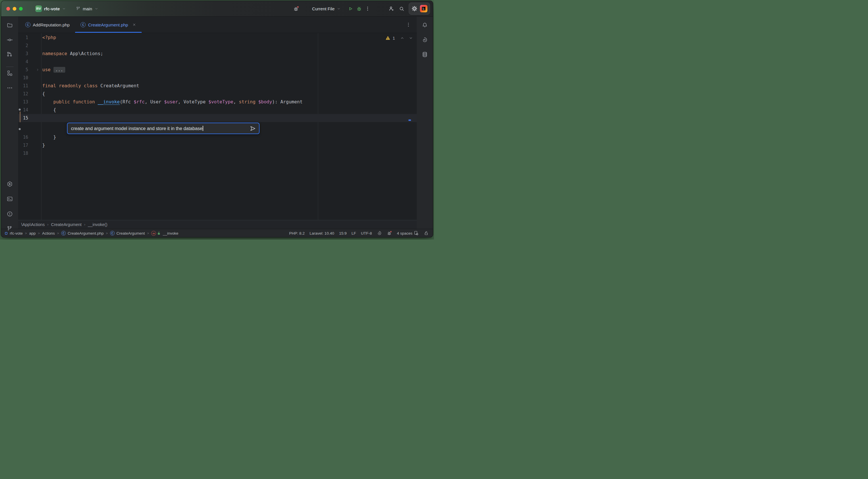  What do you see at coordinates (33, 225) in the screenshot?
I see `breadcrumb-item: \App\Actions` at bounding box center [33, 225].